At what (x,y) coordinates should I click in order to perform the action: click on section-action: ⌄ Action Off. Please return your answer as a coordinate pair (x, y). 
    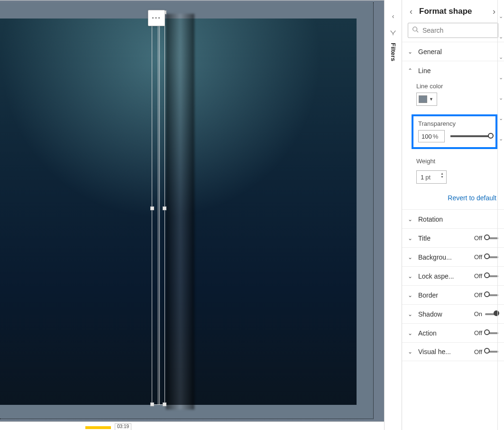
    Looking at the image, I should click on (453, 333).